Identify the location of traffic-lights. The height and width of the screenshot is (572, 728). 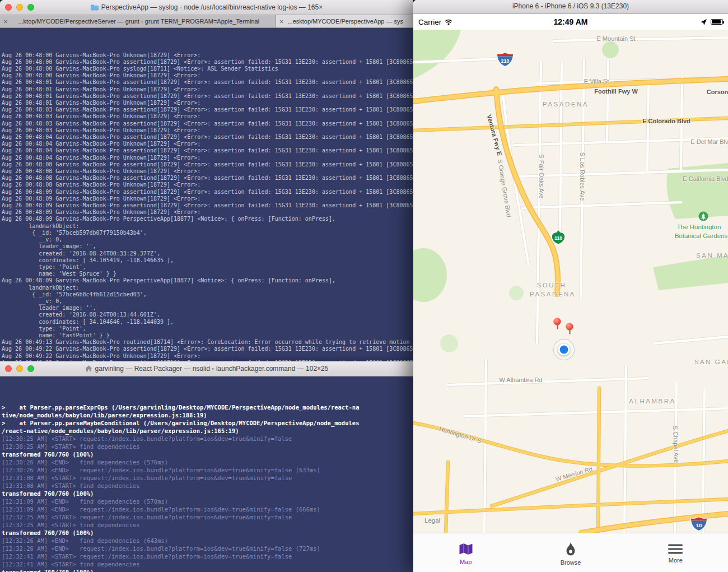
(20, 369).